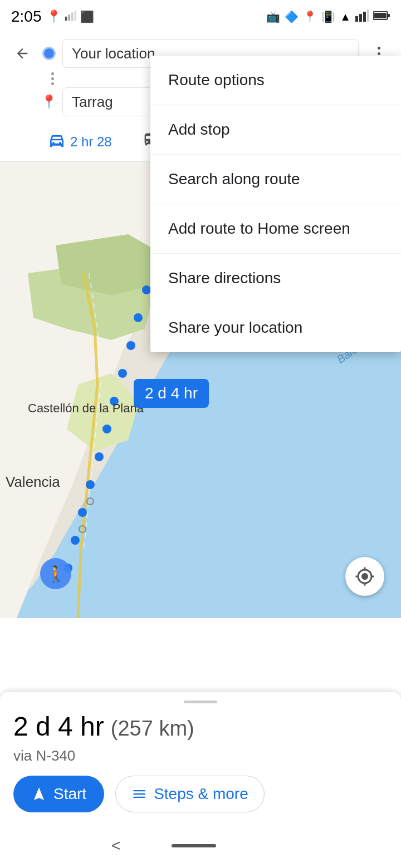 The image size is (401, 868). I want to click on menu-item-route-options: Route options, so click(276, 80).